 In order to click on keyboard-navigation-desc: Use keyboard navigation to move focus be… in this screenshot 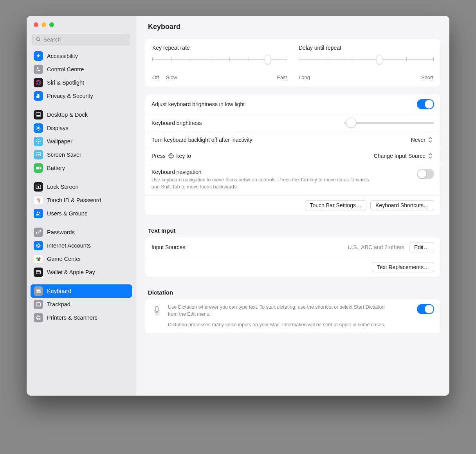, I will do `click(261, 183)`.